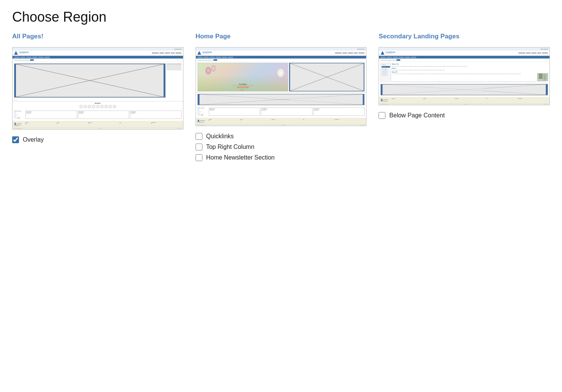  I want to click on overlay-label: Overlay, so click(33, 140).